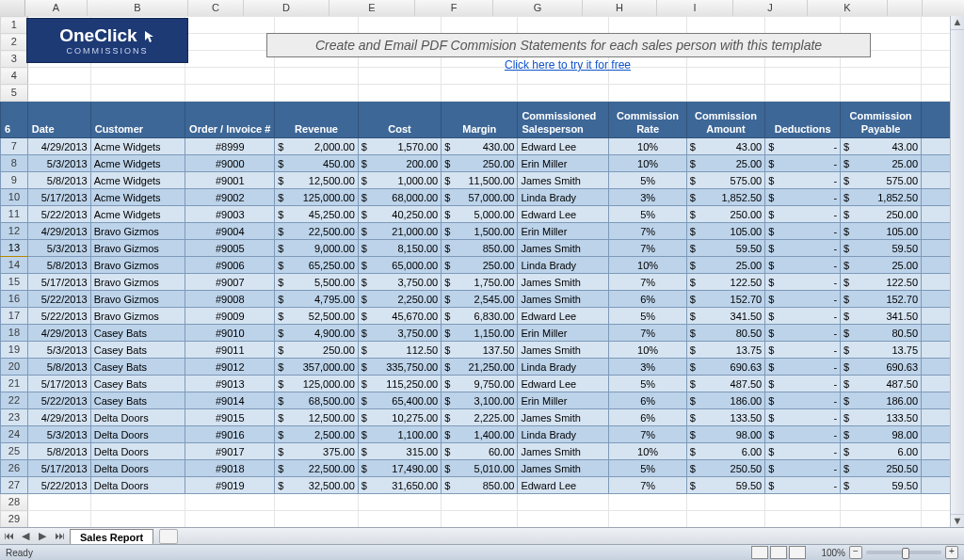 This screenshot has width=964, height=560. What do you see at coordinates (480, 282) in the screenshot?
I see `cell-margin: $1,750.00` at bounding box center [480, 282].